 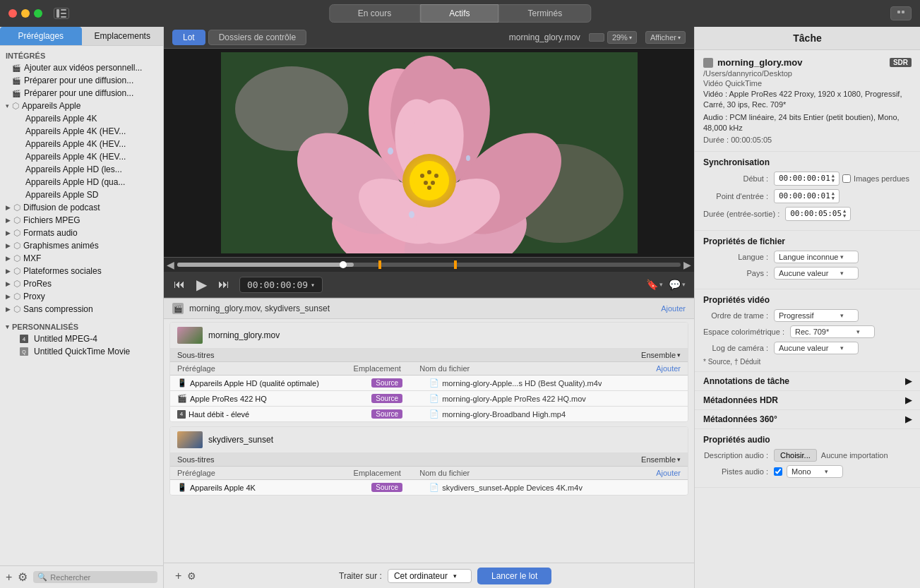 I want to click on sidebar-item-quicktime: Q Untitled QuickTime Movie, so click(x=82, y=352).